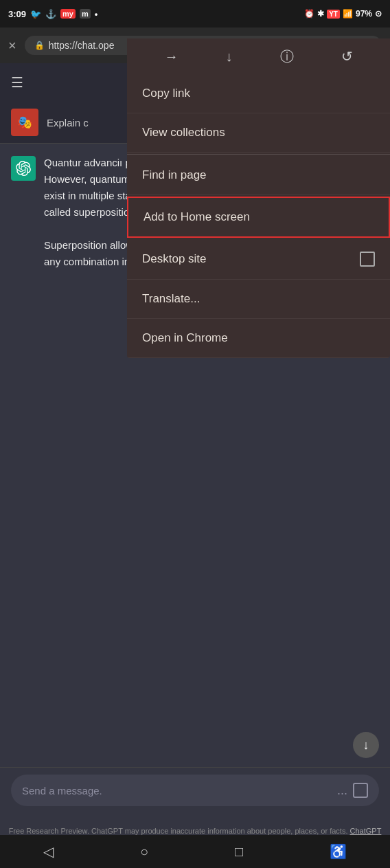  What do you see at coordinates (172, 56) in the screenshot?
I see `forward-icon: →` at bounding box center [172, 56].